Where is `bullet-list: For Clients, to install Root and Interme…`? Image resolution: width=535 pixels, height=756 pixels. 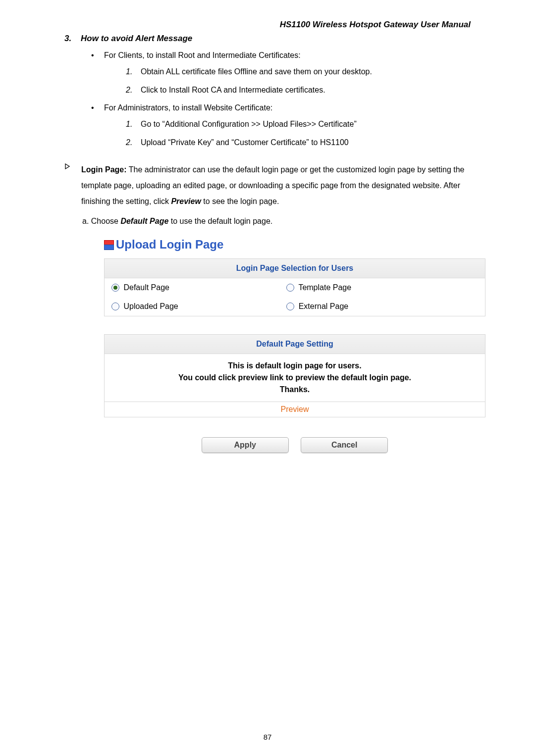
bullet-list: For Clients, to install Root and Interme… is located at coordinates (268, 99).